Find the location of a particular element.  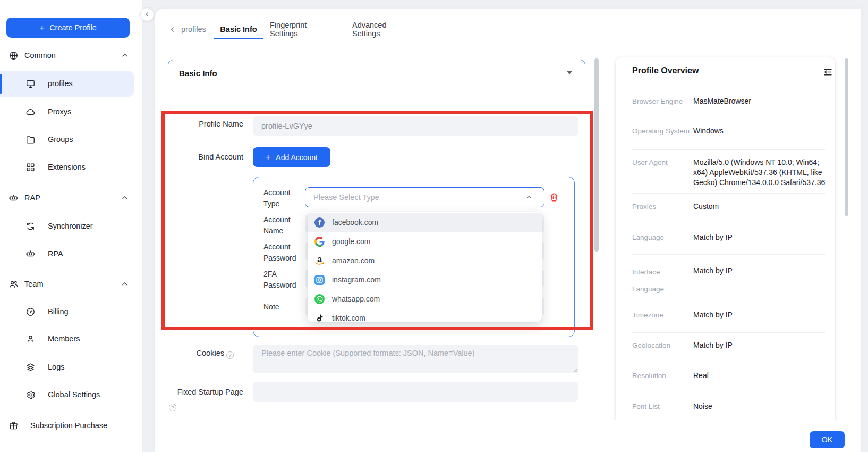

basic-info-panel-header: Basic Info is located at coordinates (377, 73).